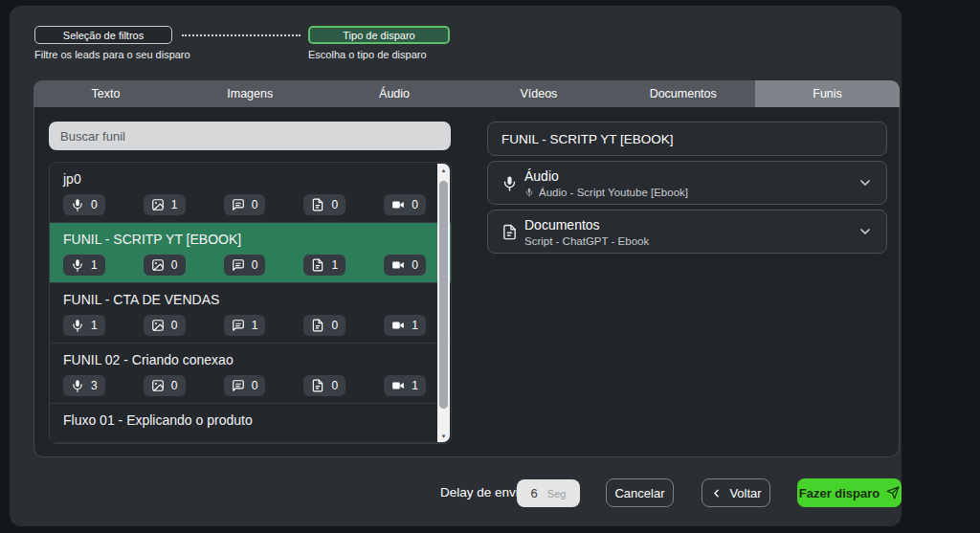  I want to click on content-tabbar: Texto Imagens Áudio Vídeos Documentos Fu…, so click(467, 94).